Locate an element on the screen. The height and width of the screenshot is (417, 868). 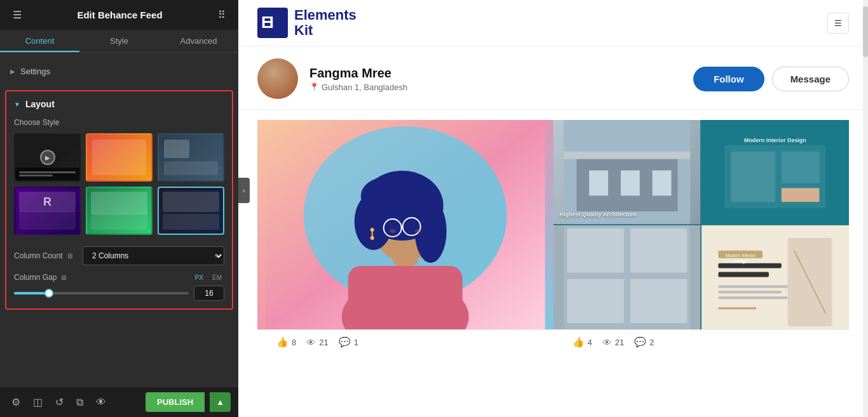
profile-info: Fangma Mree 📍 Gulshan 1, Bangladesh is located at coordinates (496, 79).